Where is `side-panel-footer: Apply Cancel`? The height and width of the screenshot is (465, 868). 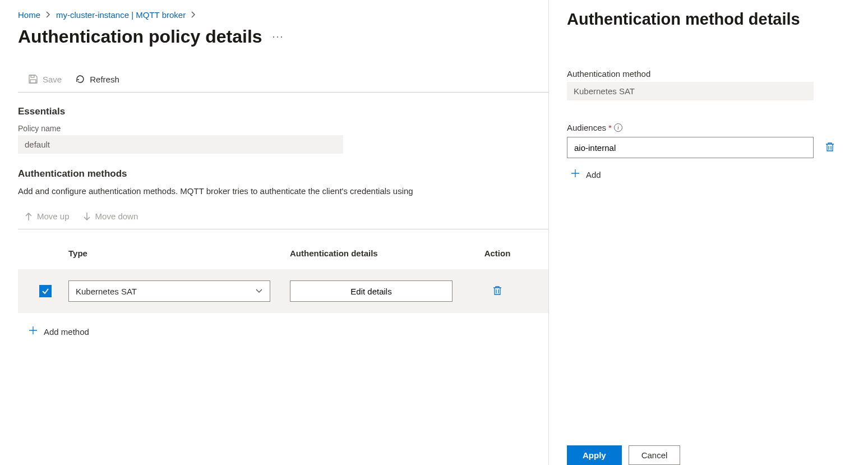
side-panel-footer: Apply Cancel is located at coordinates (624, 455).